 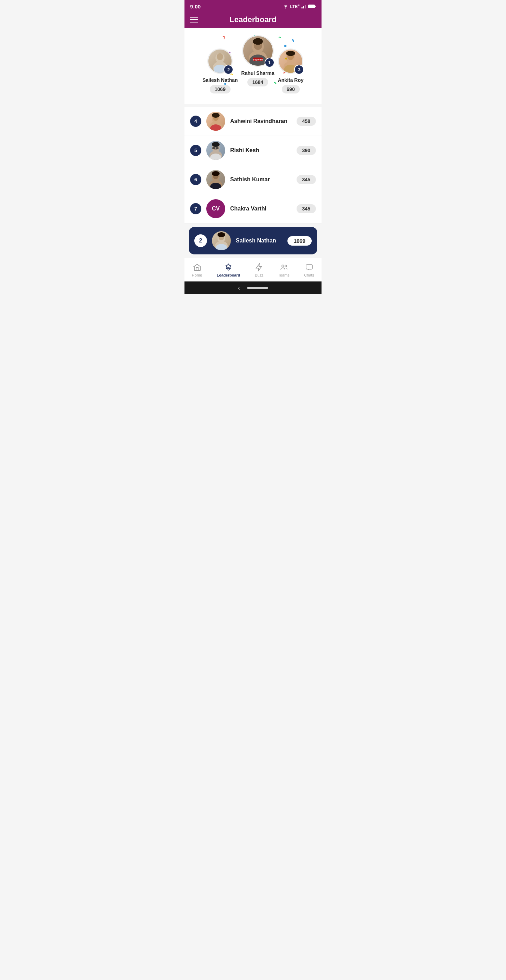 I want to click on current-user-score: 1069, so click(x=300, y=241).